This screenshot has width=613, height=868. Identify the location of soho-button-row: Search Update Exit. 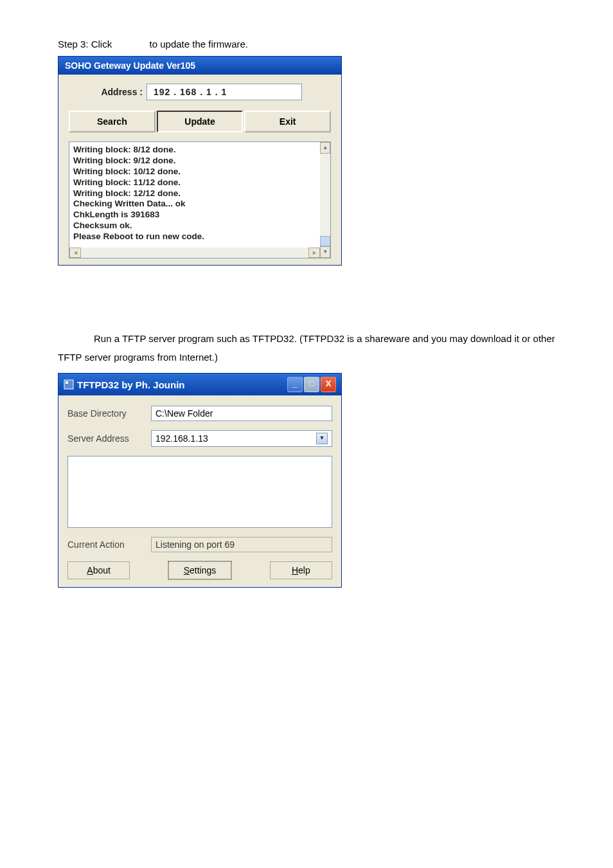
(200, 122).